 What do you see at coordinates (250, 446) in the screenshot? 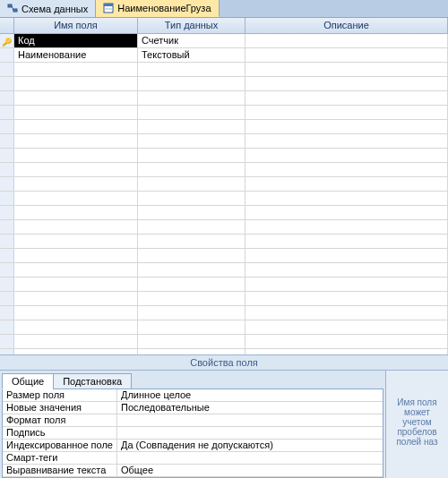
I see `property-value: Да (Совпадения не допускаются)` at bounding box center [250, 446].